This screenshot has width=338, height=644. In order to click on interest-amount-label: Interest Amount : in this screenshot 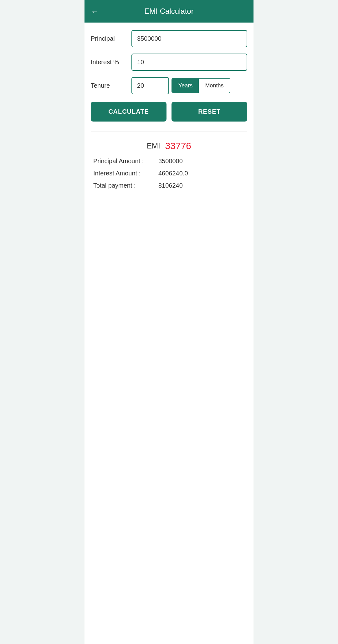, I will do `click(125, 174)`.